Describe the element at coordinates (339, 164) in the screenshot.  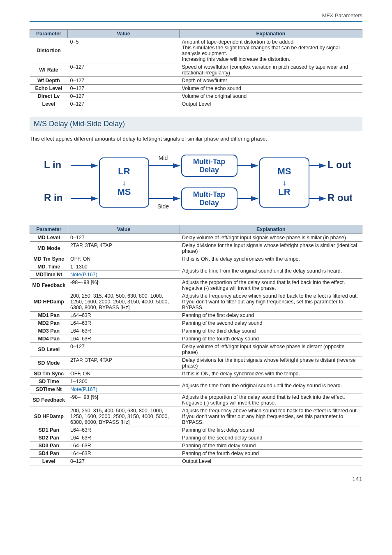
I see `label-l-out: L out` at that location.